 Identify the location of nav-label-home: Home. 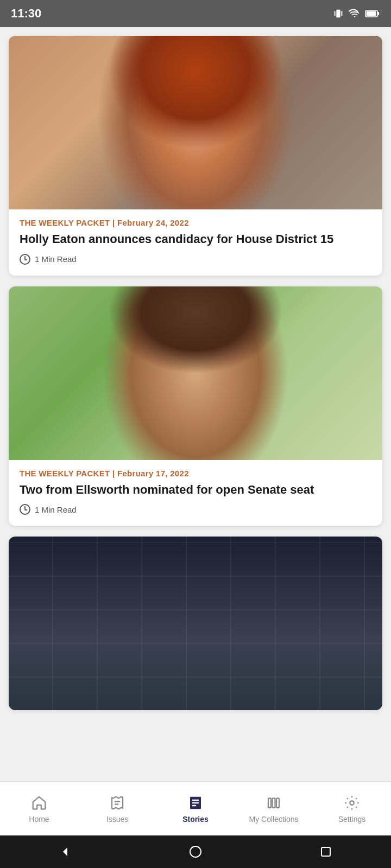
(39, 819).